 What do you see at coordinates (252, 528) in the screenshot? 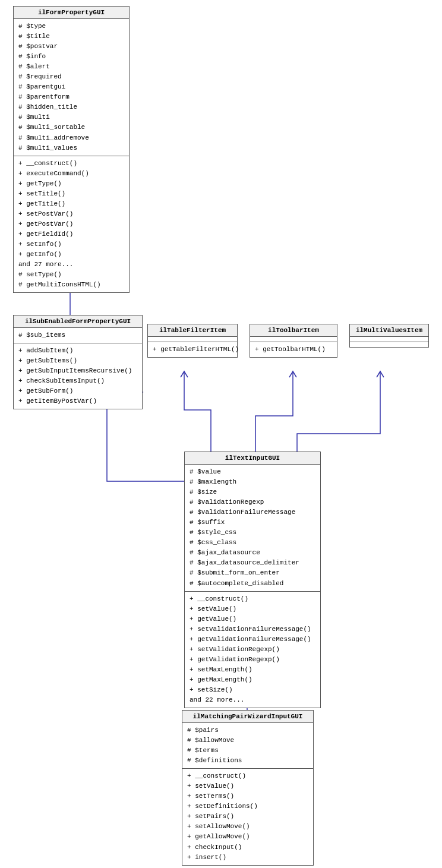
I see `ilTextInputGUI-fields: # $value # $maxlength # $size # $validat…` at bounding box center [252, 528].